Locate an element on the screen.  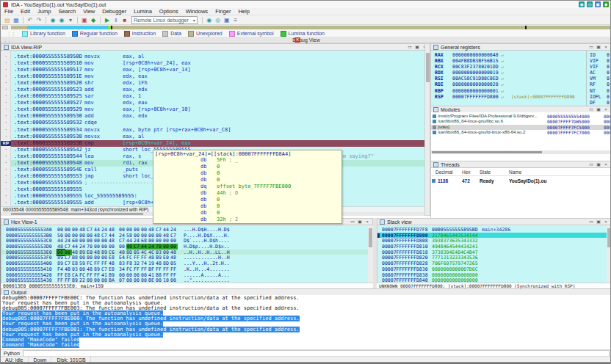
menu-debugger: Debugger is located at coordinates (115, 12).